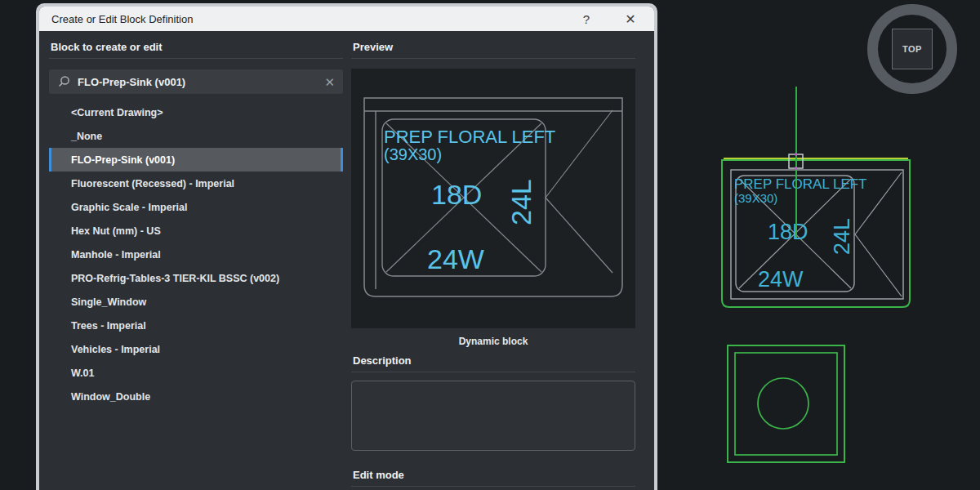  I want to click on block-list-item: Manhole - Imperial, so click(196, 255).